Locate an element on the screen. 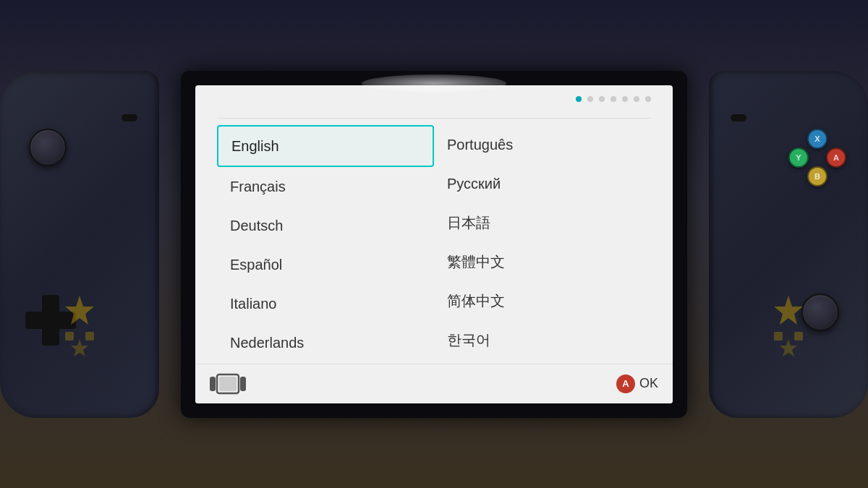 The height and width of the screenshot is (488, 868). switch-icon is located at coordinates (228, 384).